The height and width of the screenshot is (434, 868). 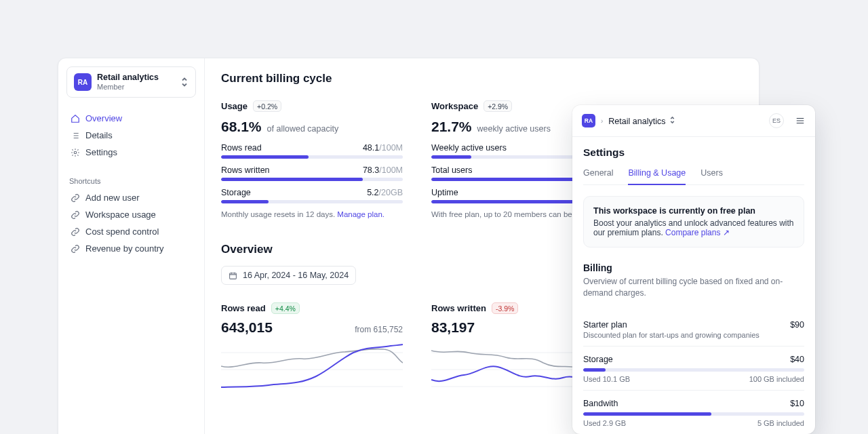 I want to click on metric-value: 48.1, so click(x=371, y=148).